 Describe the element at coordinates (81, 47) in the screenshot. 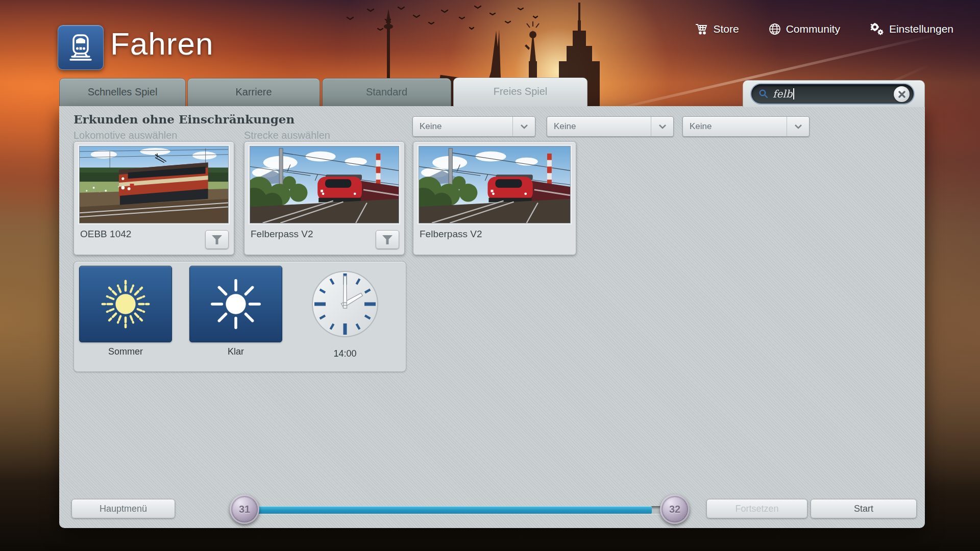

I see `train-icon` at that location.